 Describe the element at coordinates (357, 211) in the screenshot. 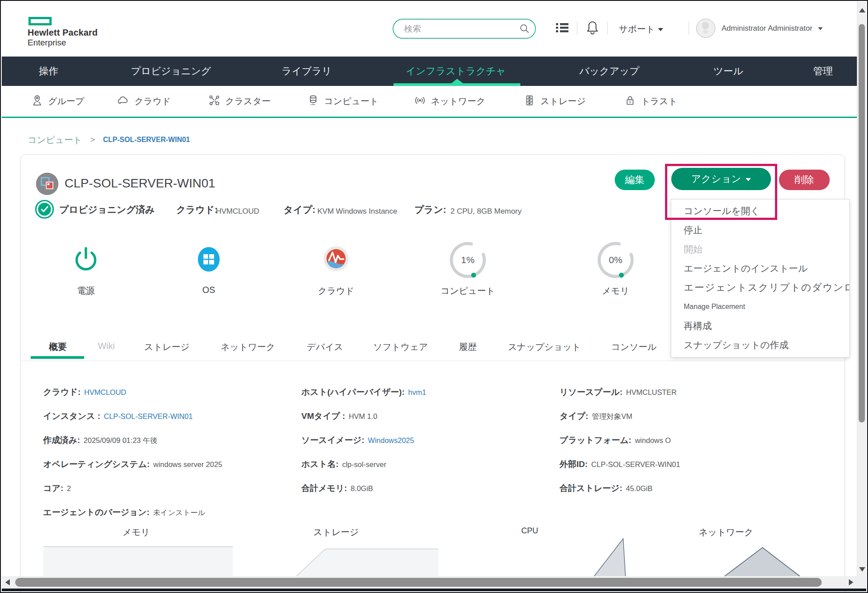

I see `status-type-value: KVM Windows Instance` at that location.